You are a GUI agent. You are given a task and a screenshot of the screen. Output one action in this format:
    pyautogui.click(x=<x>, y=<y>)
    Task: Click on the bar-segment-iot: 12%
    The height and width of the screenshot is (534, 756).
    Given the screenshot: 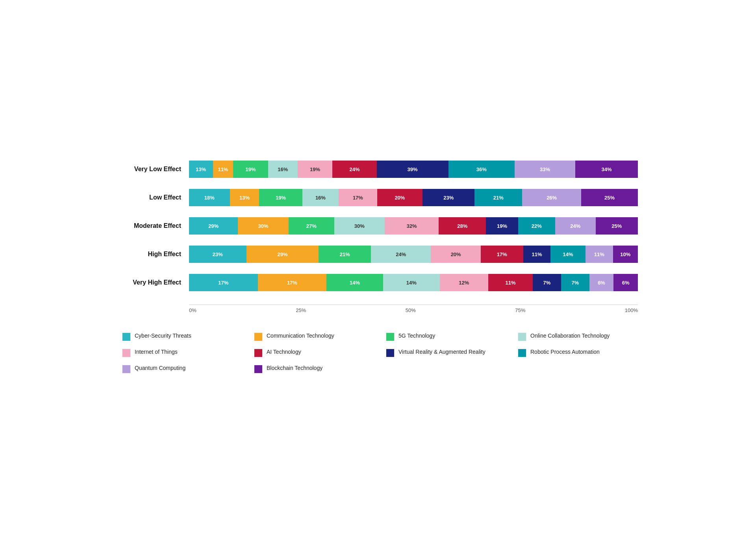 What is the action you would take?
    pyautogui.click(x=464, y=283)
    